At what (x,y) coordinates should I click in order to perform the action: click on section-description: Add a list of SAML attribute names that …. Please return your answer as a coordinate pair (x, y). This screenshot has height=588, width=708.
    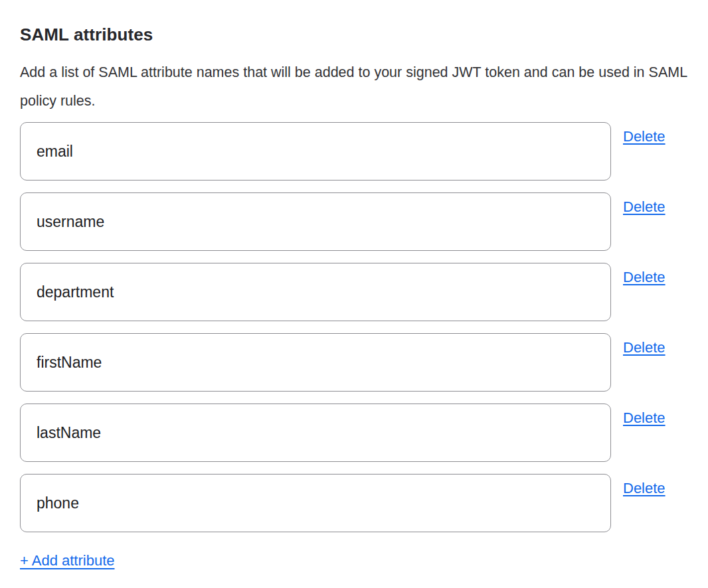
    Looking at the image, I should click on (355, 87).